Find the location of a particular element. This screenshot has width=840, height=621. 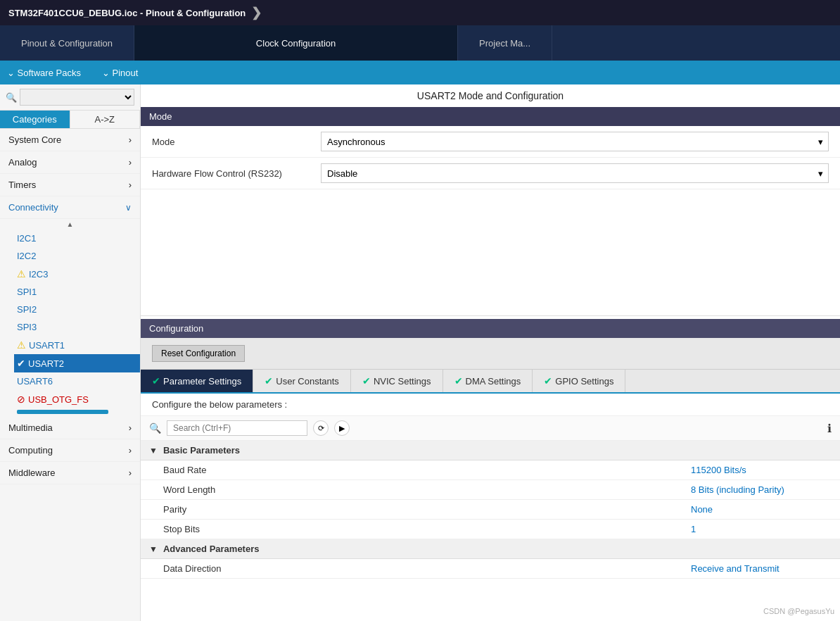

tab-clock: Clock Configuration is located at coordinates (296, 43).